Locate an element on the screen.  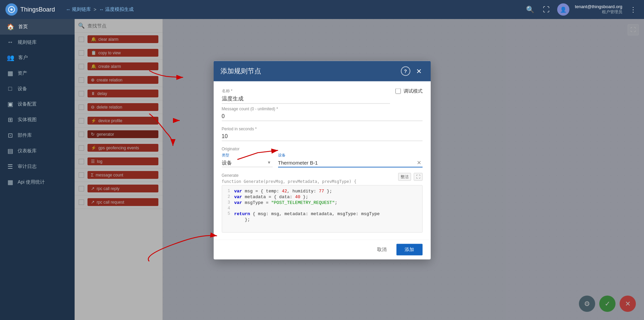
breadcrumb-current: ↔ 温度模拟生成 is located at coordinates (116, 10).